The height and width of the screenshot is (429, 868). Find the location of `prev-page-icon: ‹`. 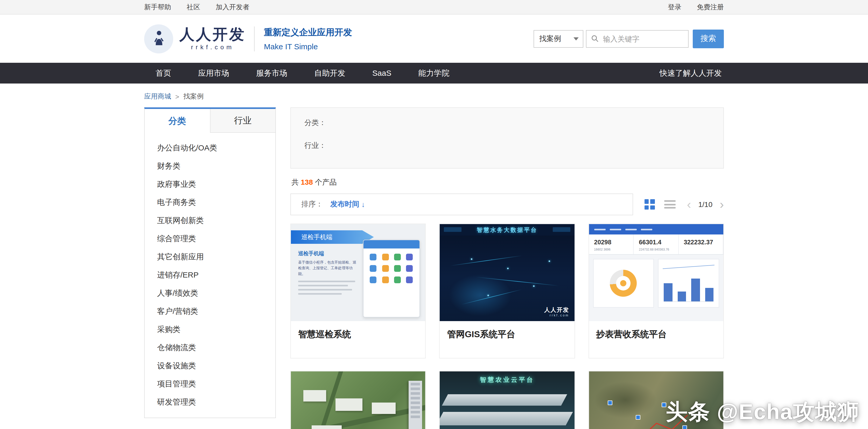

prev-page-icon: ‹ is located at coordinates (689, 204).